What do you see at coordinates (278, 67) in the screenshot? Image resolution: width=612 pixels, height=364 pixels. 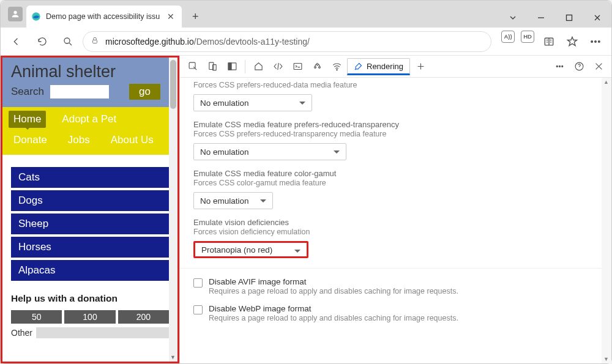 I see `elements-icon` at bounding box center [278, 67].